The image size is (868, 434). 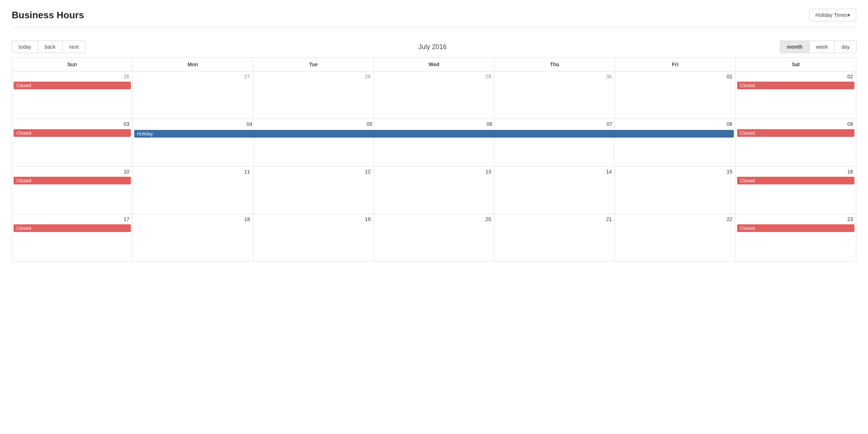 What do you see at coordinates (796, 190) in the screenshot?
I see `day-cell: 16 Closed` at bounding box center [796, 190].